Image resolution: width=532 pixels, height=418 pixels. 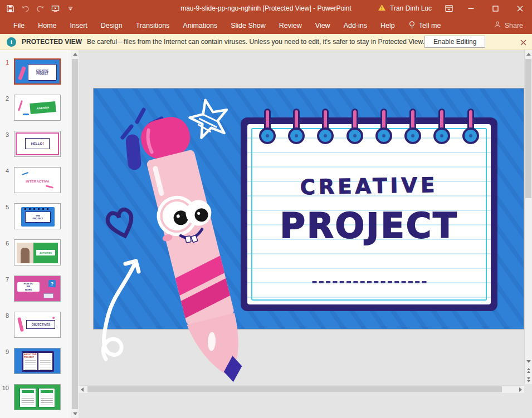 I want to click on slide-thumbnail-9: 9 ABOUT THE PROJECT, so click(x=36, y=361).